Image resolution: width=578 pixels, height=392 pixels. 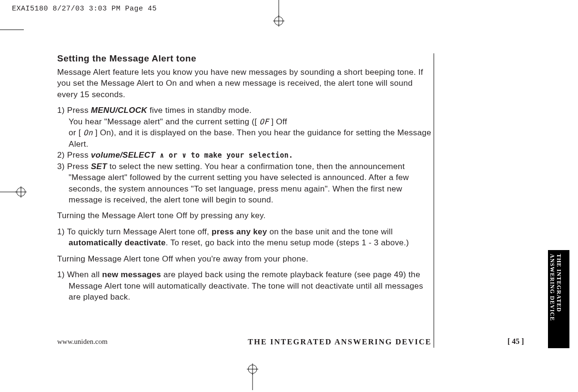 What do you see at coordinates (245, 237) in the screenshot?
I see `sub1-step-1: 1) To quickly turn Message Alert tone of…` at bounding box center [245, 237].